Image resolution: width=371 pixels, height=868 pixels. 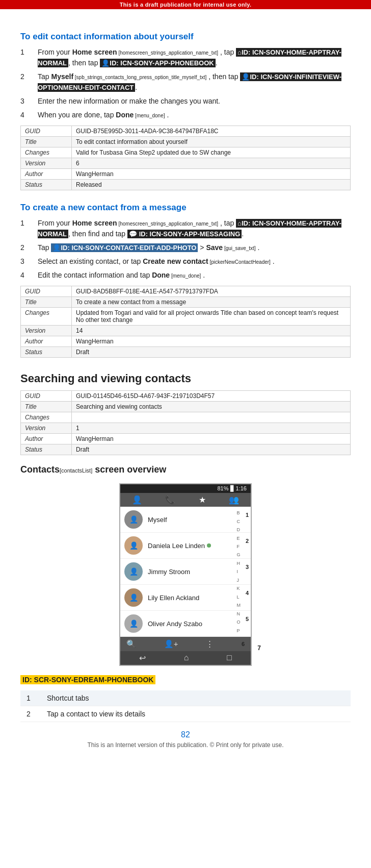 I want to click on metadata-value: Updated from Togari and valid for all pr…, so click(x=211, y=316).